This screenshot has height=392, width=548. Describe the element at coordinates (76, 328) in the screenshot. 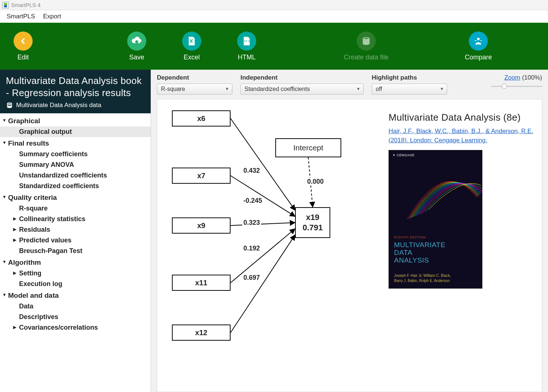

I see `tree-item: Covariances/correlations` at that location.